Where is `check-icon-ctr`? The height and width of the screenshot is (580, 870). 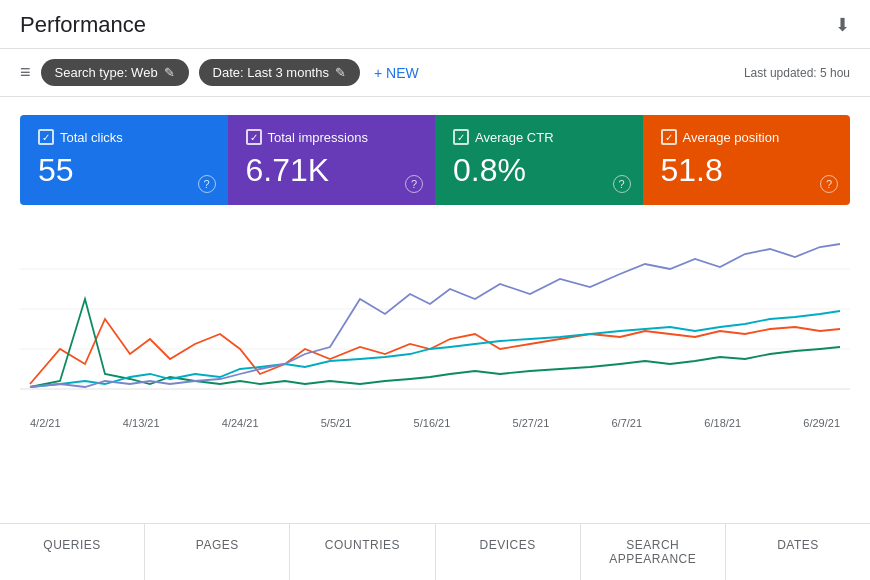
check-icon-ctr is located at coordinates (461, 137).